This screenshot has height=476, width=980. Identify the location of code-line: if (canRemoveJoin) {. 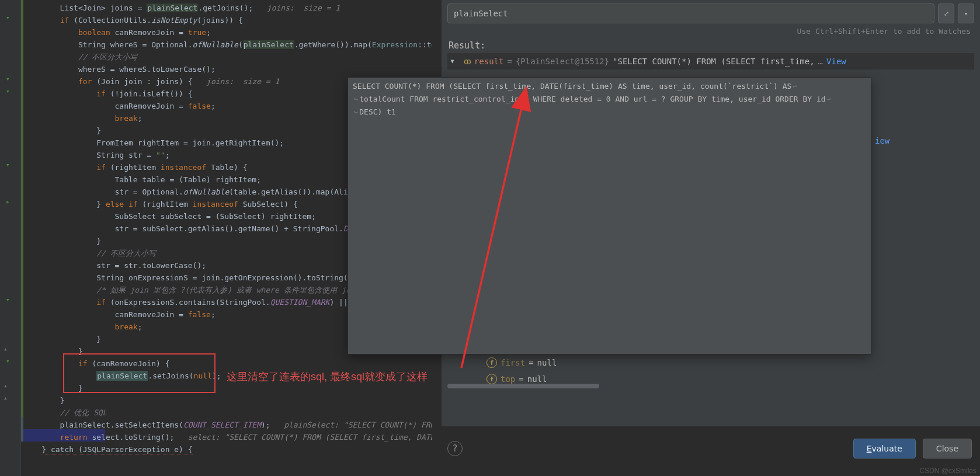
(96, 363).